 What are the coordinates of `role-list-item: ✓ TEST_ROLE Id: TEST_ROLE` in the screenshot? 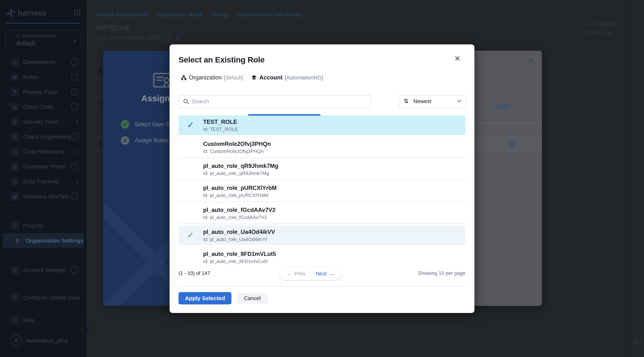 It's located at (322, 125).